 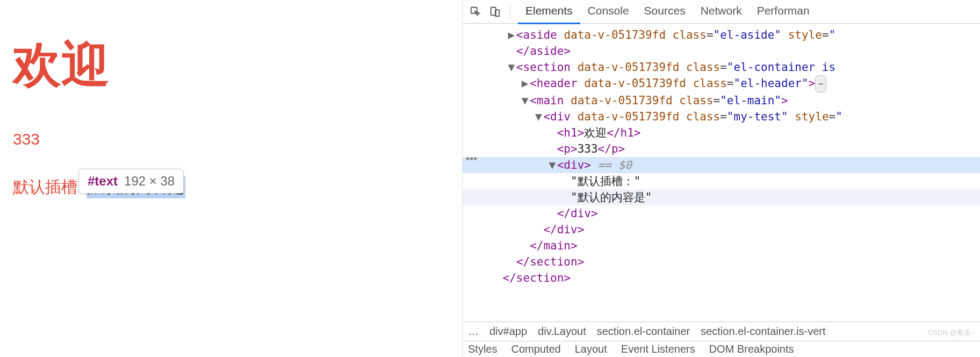 What do you see at coordinates (721, 101) in the screenshot?
I see `dom-row: ▼<main data-v-051739fd class="el-main">` at bounding box center [721, 101].